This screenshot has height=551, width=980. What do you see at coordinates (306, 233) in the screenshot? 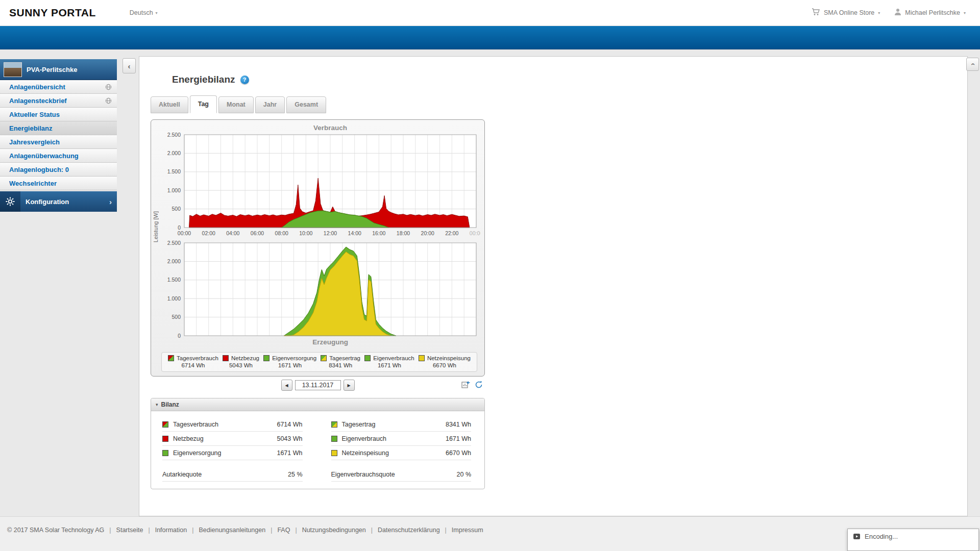
I see `svg-text: 10:00` at bounding box center [306, 233].